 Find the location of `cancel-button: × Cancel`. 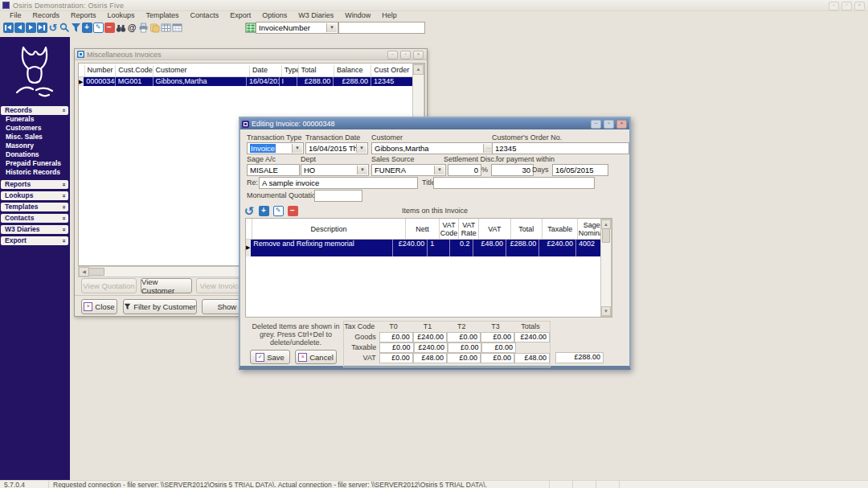

cancel-button: × Cancel is located at coordinates (316, 357).